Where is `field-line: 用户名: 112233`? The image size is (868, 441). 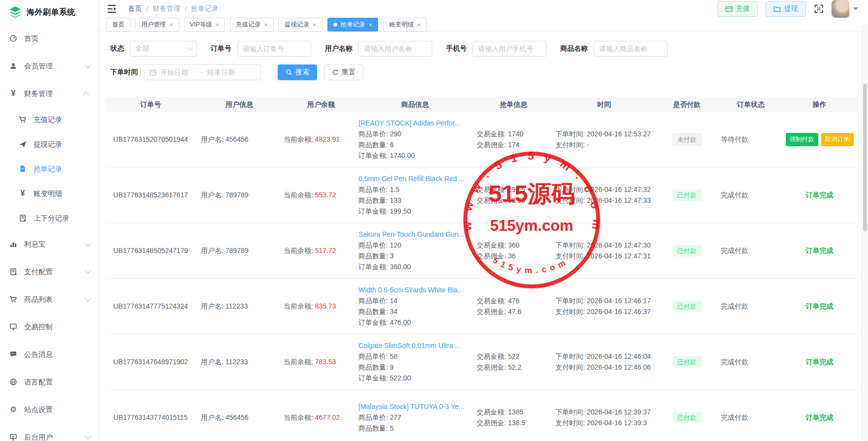
field-line: 用户名: 112233 is located at coordinates (225, 362).